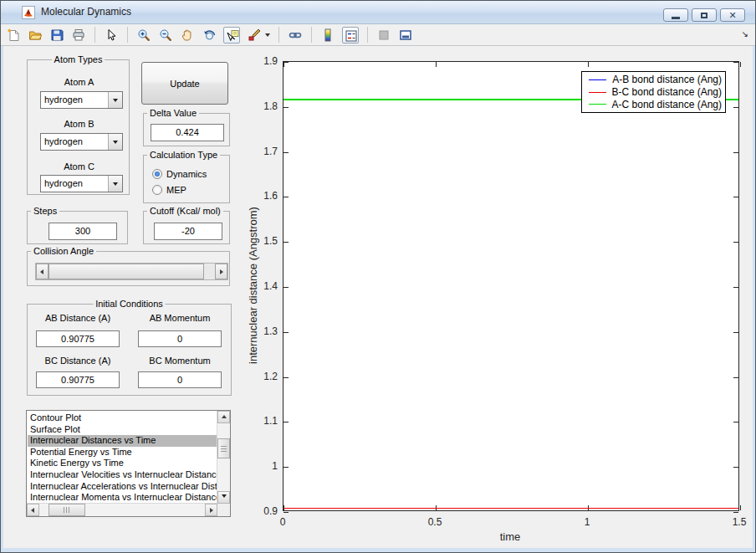 This screenshot has height=553, width=756. What do you see at coordinates (122, 430) in the screenshot?
I see `list-item: Surface Plot` at bounding box center [122, 430].